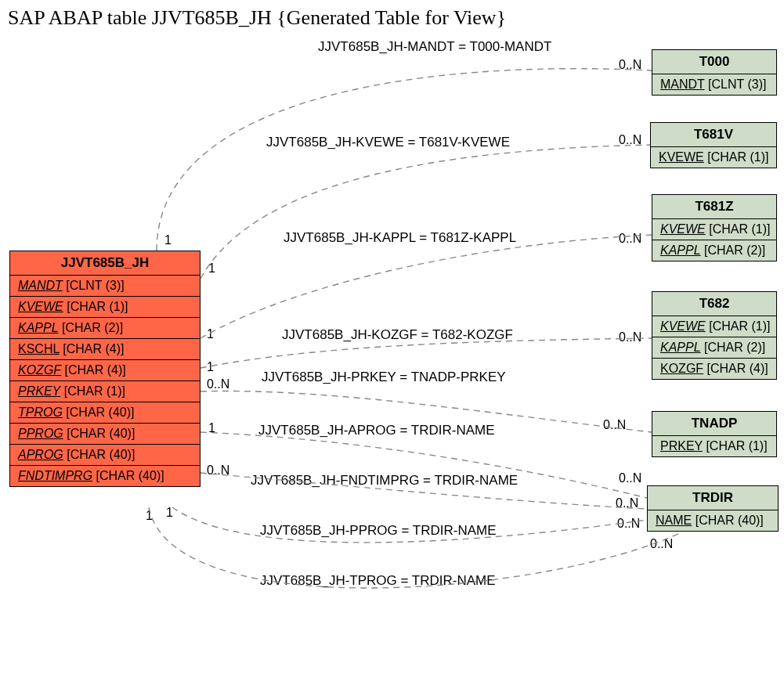 The height and width of the screenshot is (678, 784). What do you see at coordinates (105, 413) in the screenshot?
I see `entity-main-field: TPROG [CHAR (40)]` at bounding box center [105, 413].